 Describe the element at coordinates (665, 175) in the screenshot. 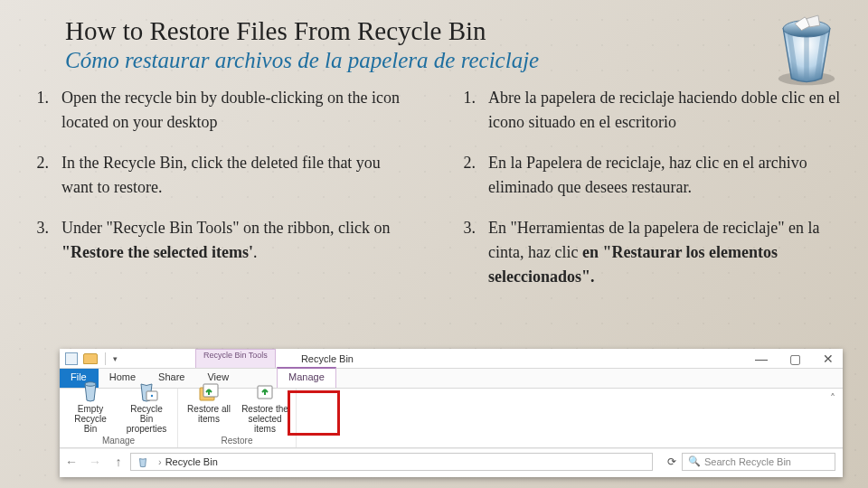

I see `step-text: En la Papelera de reciclaje, haz clic en…` at that location.